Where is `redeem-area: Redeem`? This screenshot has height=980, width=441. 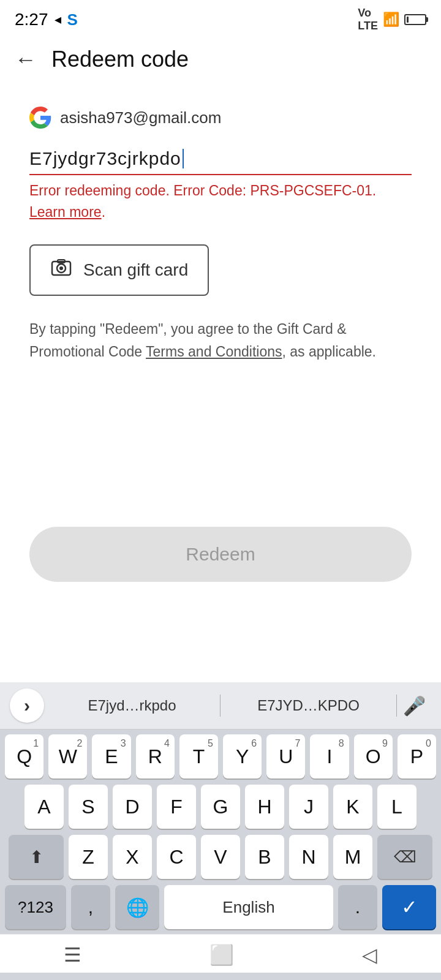
redeem-area: Redeem is located at coordinates (221, 554).